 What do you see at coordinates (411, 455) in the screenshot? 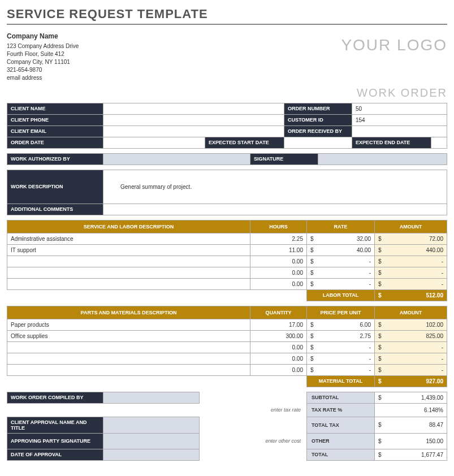
I see `total-value: $1,677.47` at bounding box center [411, 455].